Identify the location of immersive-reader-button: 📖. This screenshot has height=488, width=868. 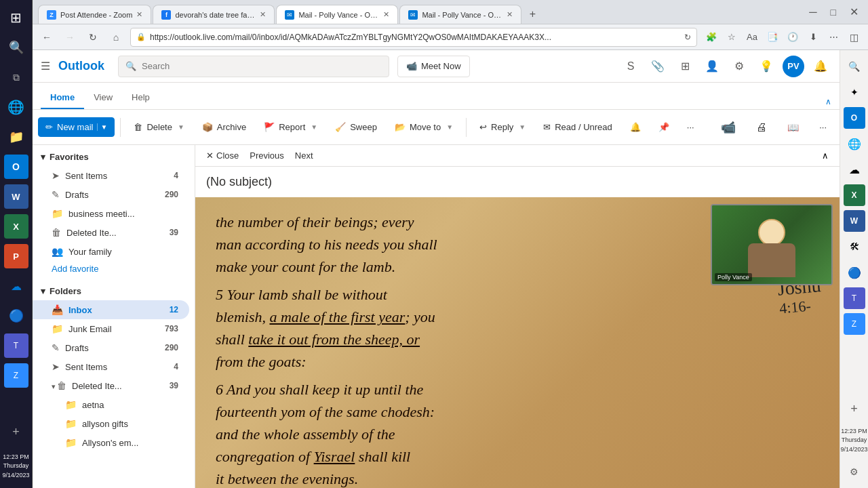
(793, 127).